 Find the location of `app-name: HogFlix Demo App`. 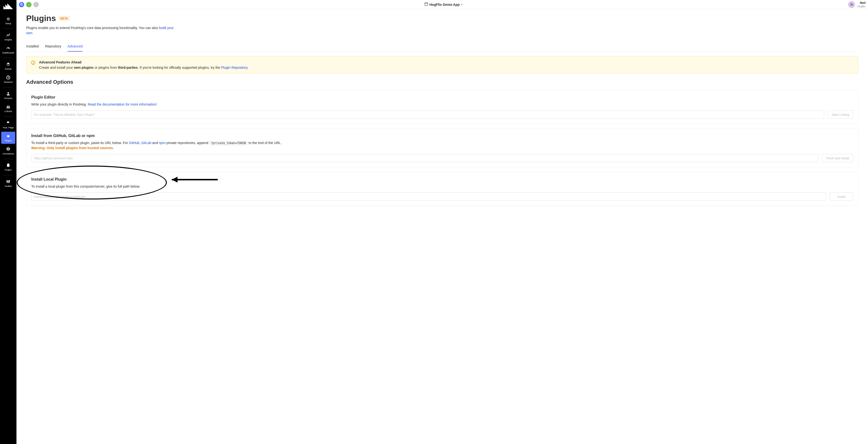

app-name: HogFlix Demo App is located at coordinates (444, 5).